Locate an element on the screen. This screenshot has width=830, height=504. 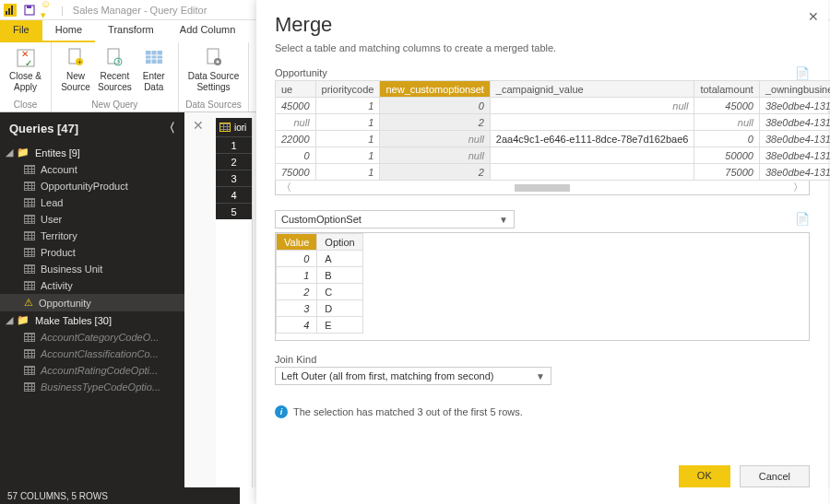
table1-settings-icon: 📄 is located at coordinates (802, 74).